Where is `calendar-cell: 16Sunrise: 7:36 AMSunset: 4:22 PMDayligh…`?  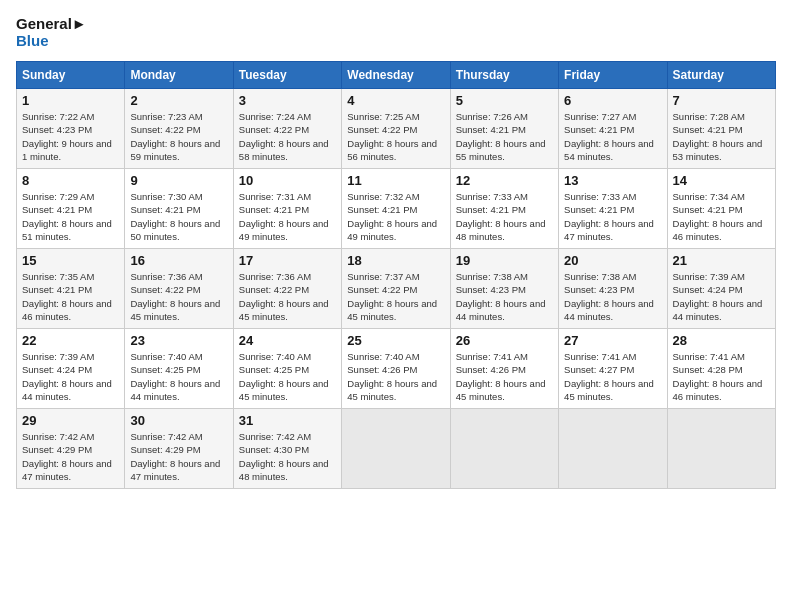
calendar-cell: 16Sunrise: 7:36 AMSunset: 4:22 PMDayligh… is located at coordinates (179, 289).